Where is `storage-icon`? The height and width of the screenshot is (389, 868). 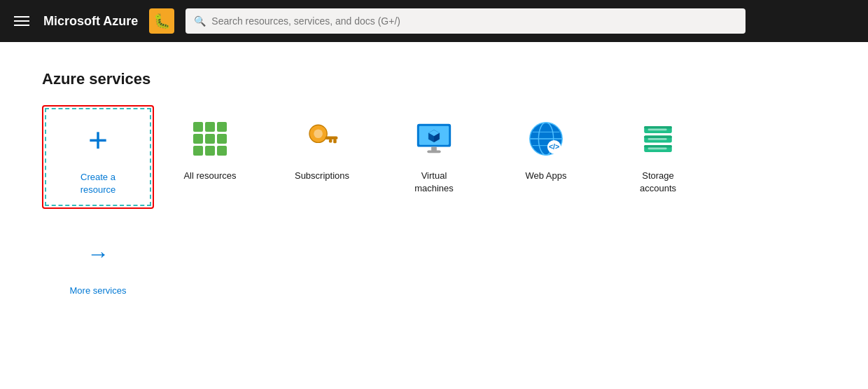
storage-icon is located at coordinates (658, 139).